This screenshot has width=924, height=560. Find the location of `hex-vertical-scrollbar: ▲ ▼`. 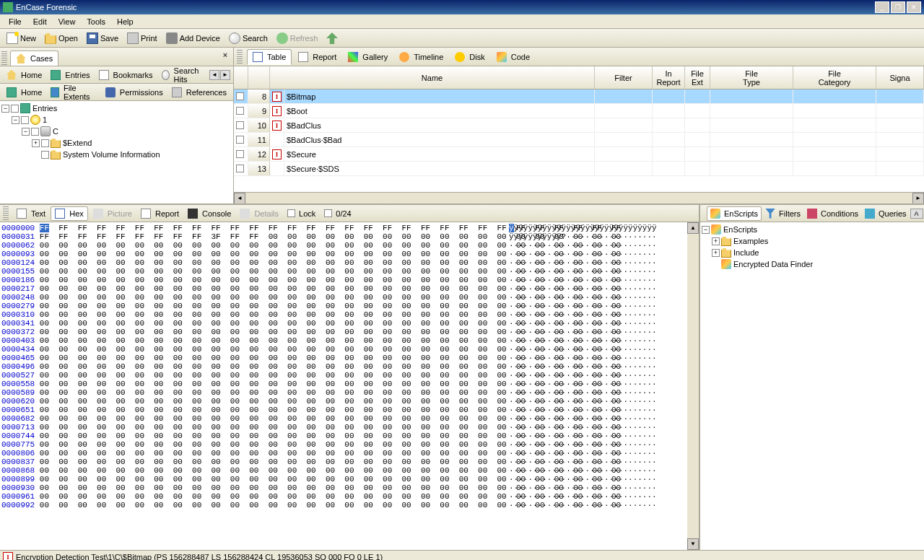

hex-vertical-scrollbar: ▲ ▼ is located at coordinates (693, 386).